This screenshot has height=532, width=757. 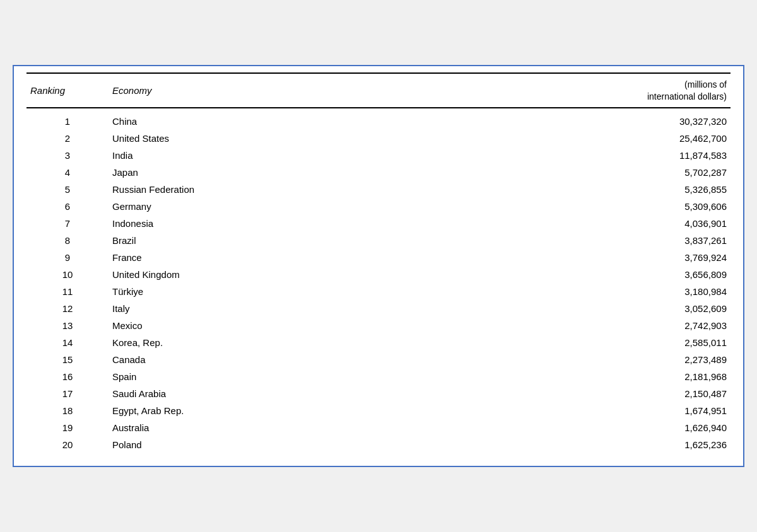 What do you see at coordinates (378, 309) in the screenshot?
I see `table-row: 12Italy3,052,609` at bounding box center [378, 309].